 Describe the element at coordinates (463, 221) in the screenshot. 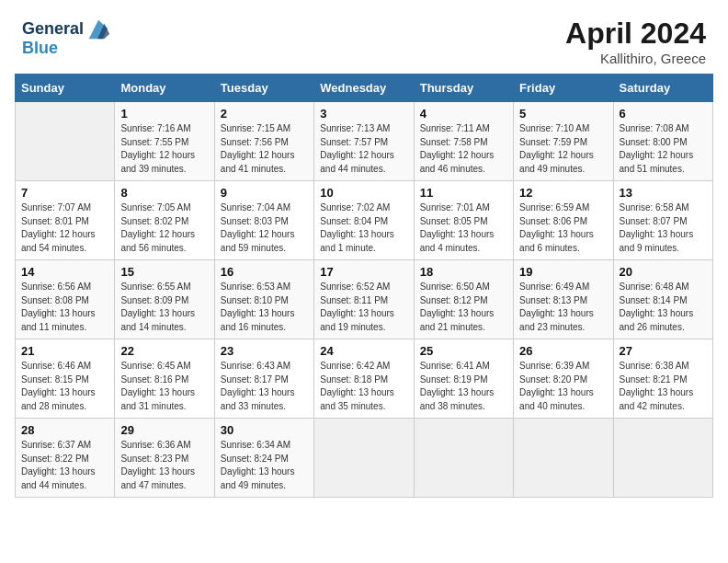

I see `day-cell: 11Sunrise: 7:01 AMSunset: 8:05 PMDayligh…` at that location.